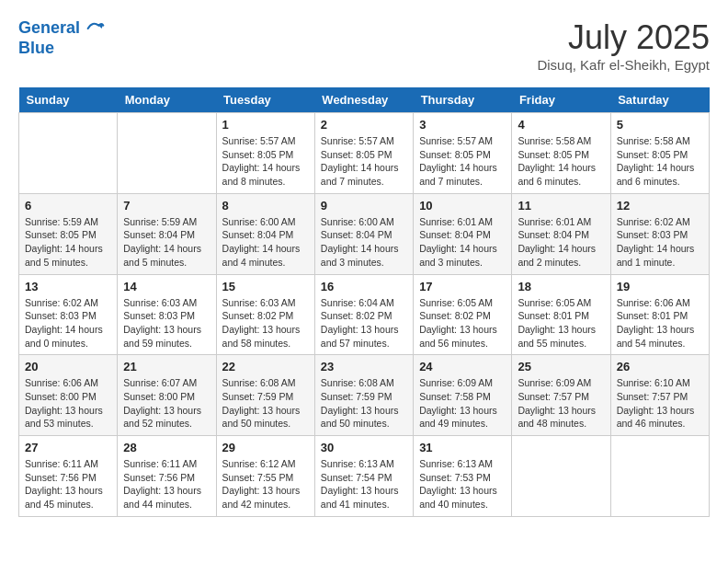 The height and width of the screenshot is (563, 728). Describe the element at coordinates (561, 396) in the screenshot. I see `calendar-cell: 25Sunrise: 6:09 AM Sunset: 7:57 PM Dayli…` at that location.